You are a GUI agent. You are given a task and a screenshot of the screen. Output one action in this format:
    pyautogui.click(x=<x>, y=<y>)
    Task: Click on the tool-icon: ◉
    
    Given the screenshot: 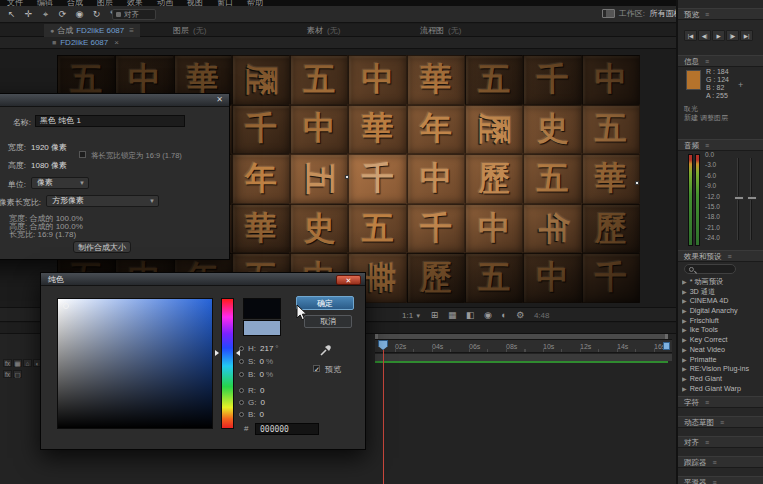 What is the action you would take?
    pyautogui.click(x=80, y=14)
    